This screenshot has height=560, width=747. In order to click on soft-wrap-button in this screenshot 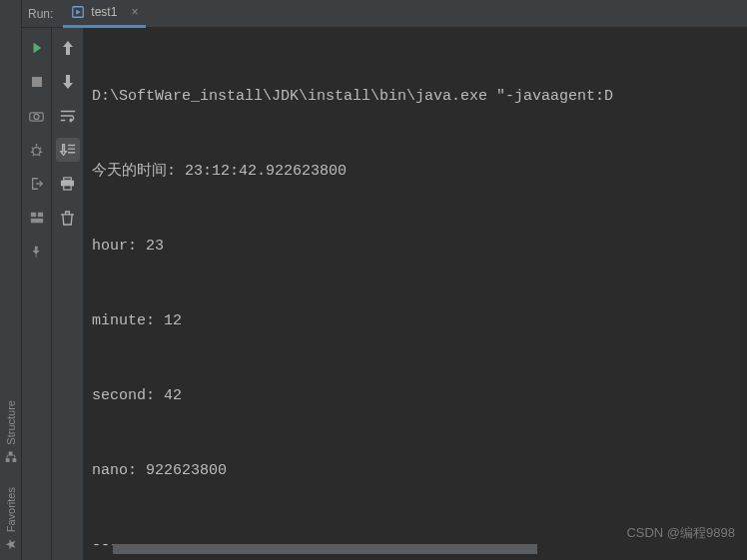, I will do `click(68, 116)`.